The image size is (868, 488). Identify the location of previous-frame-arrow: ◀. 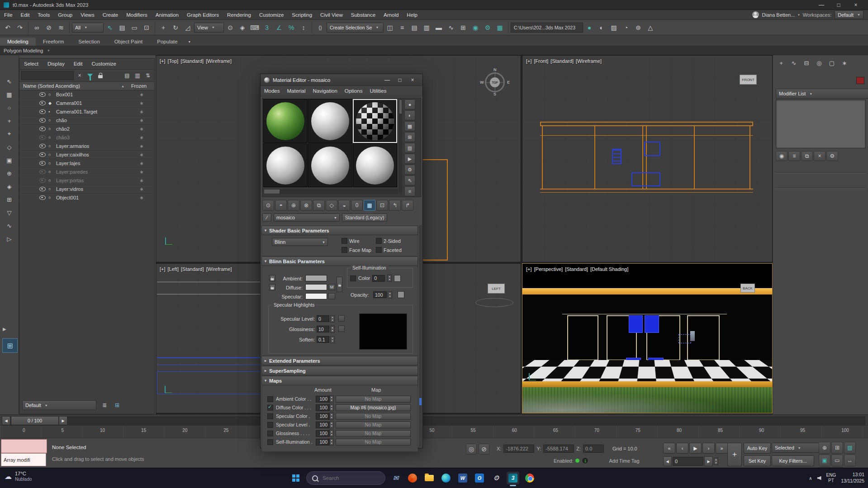
(6, 421).